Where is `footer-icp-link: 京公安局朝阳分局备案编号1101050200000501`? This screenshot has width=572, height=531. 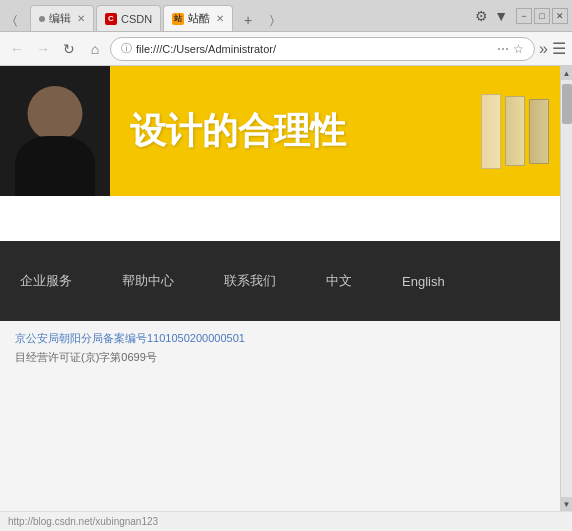
footer-icp-link: 京公安局朝阳分局备案编号1101050200000501 is located at coordinates (130, 338).